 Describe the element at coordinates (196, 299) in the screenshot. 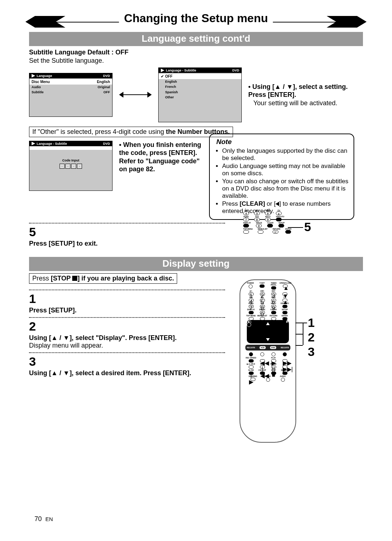

I see `step-number: 1` at that location.